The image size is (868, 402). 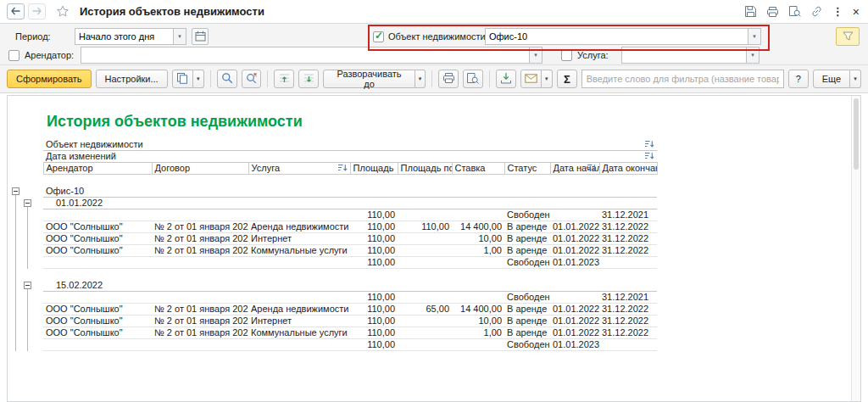 What do you see at coordinates (49, 79) in the screenshot?
I see `generate-button: Сформировать` at bounding box center [49, 79].